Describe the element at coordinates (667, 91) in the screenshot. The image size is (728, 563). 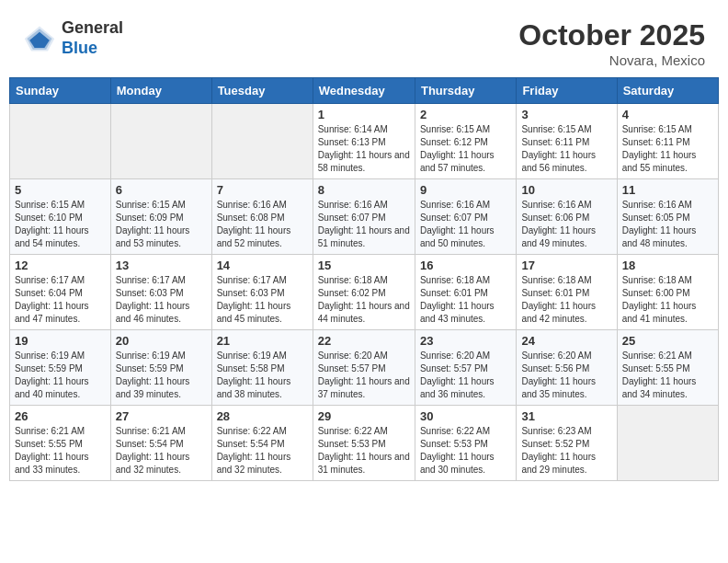
I see `weekday-header: Saturday` at that location.